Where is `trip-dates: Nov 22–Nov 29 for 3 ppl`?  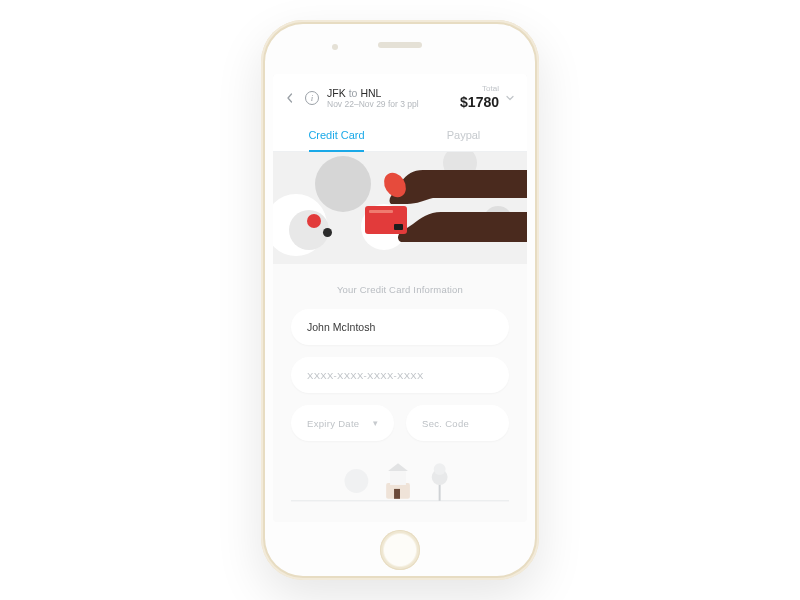
trip-dates: Nov 22–Nov 29 for 3 ppl is located at coordinates (373, 104).